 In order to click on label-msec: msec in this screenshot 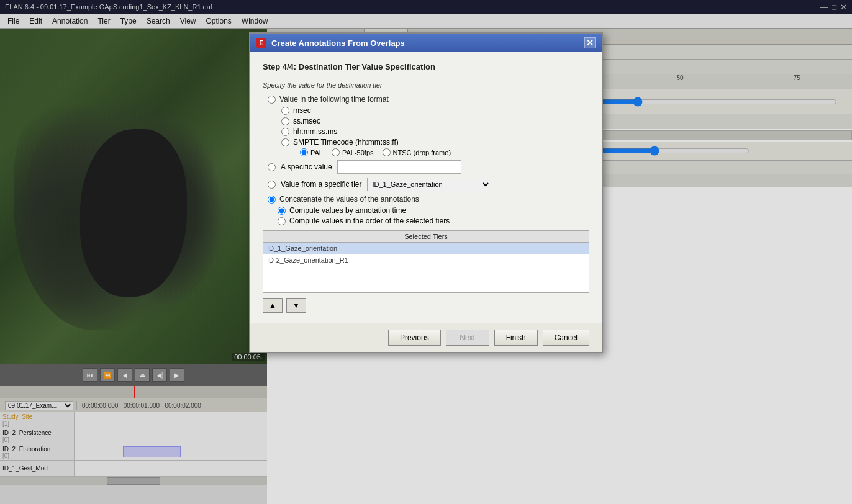, I will do `click(302, 110)`.